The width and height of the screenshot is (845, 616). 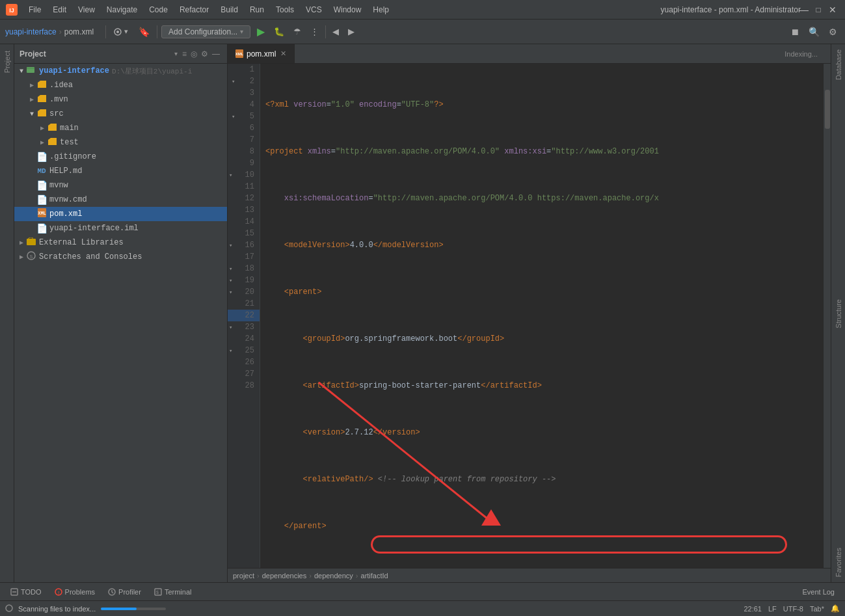 What do you see at coordinates (795, 32) in the screenshot?
I see `stop-button: ⏹` at bounding box center [795, 32].